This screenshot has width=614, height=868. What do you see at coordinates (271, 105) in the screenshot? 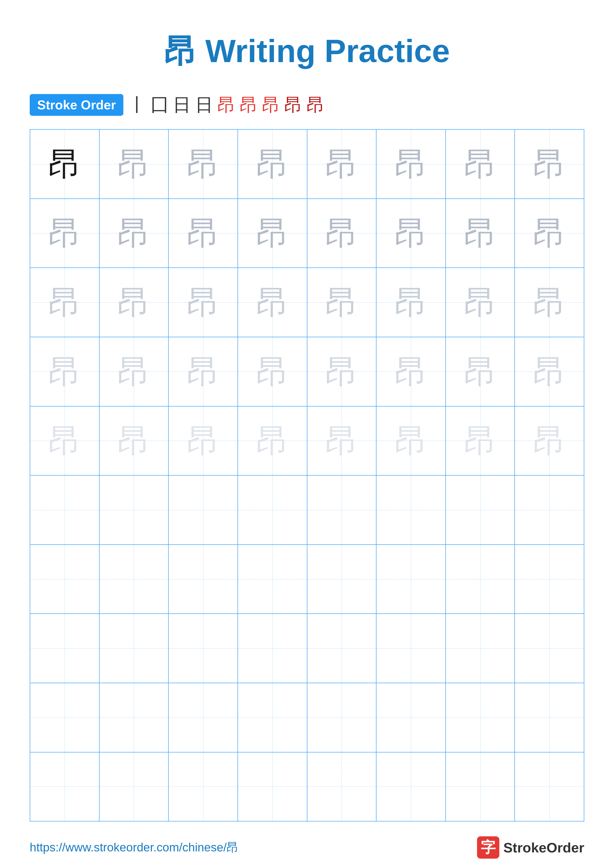
I see `stroke-7: 昂` at bounding box center [271, 105].